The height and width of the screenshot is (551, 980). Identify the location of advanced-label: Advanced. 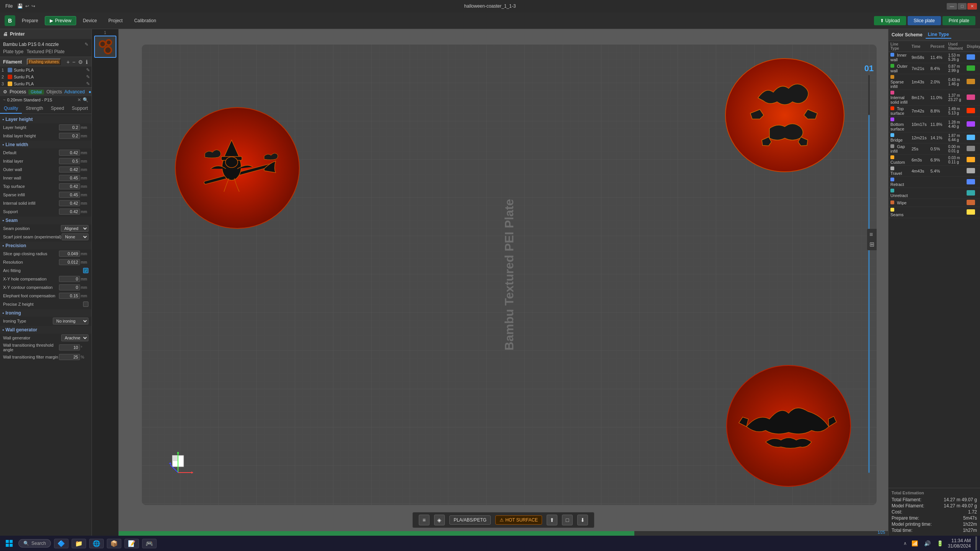
(74, 92).